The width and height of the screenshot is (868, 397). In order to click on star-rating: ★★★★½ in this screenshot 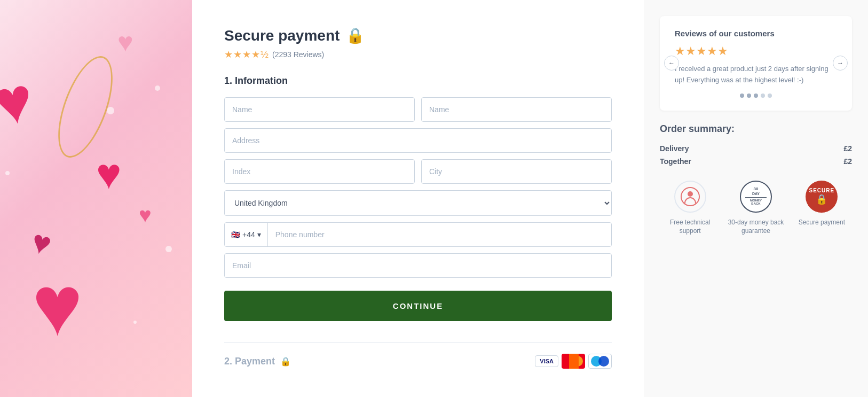, I will do `click(247, 55)`.